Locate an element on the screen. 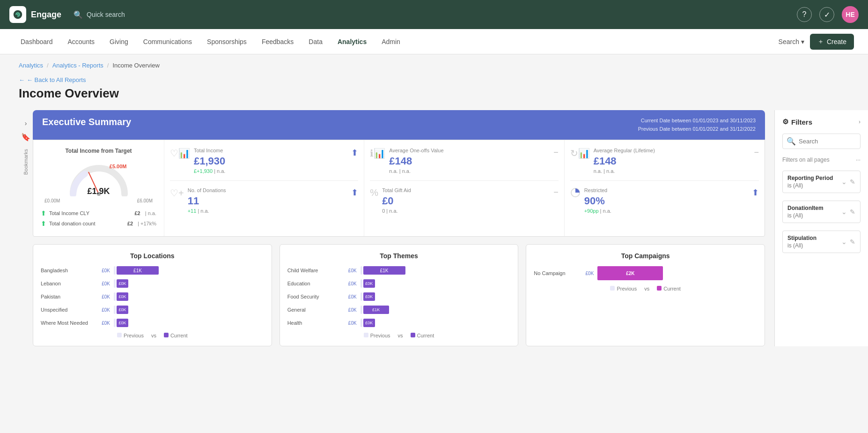 Image resolution: width=868 pixels, height=433 pixels. filter-item-val-donation: is (All) is located at coordinates (805, 216).